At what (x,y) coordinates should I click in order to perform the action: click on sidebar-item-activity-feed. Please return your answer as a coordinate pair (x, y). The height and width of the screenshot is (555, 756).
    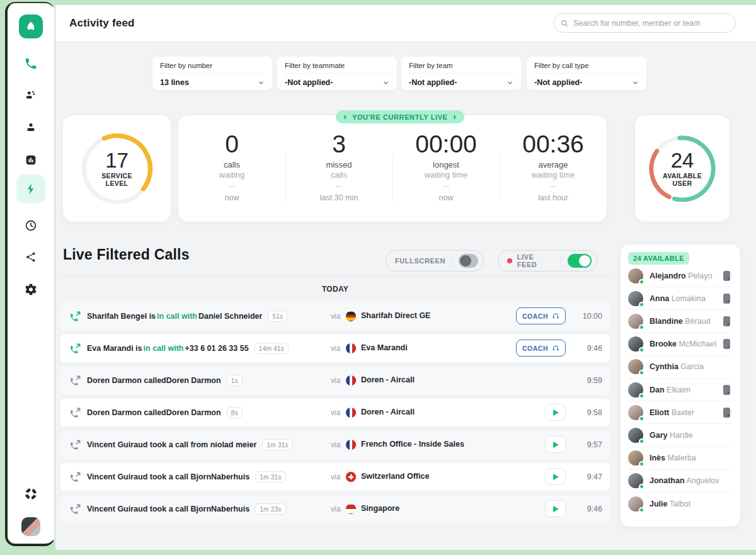
    Looking at the image, I should click on (31, 189).